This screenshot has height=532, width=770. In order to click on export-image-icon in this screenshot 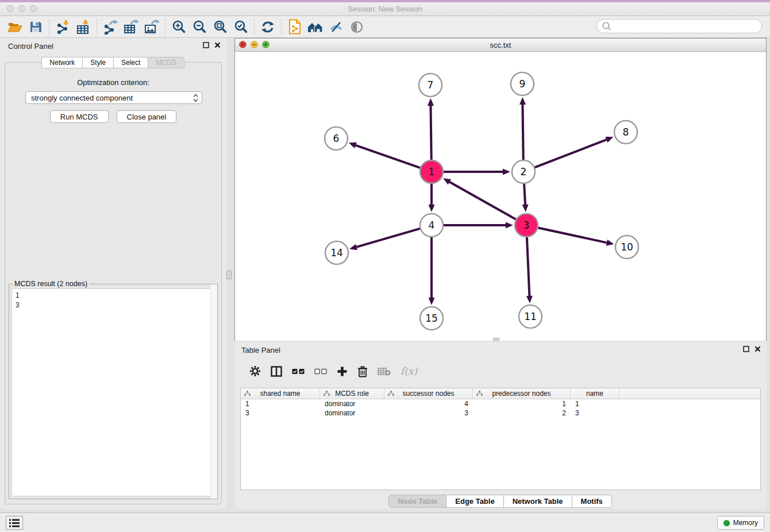, I will do `click(152, 27)`.